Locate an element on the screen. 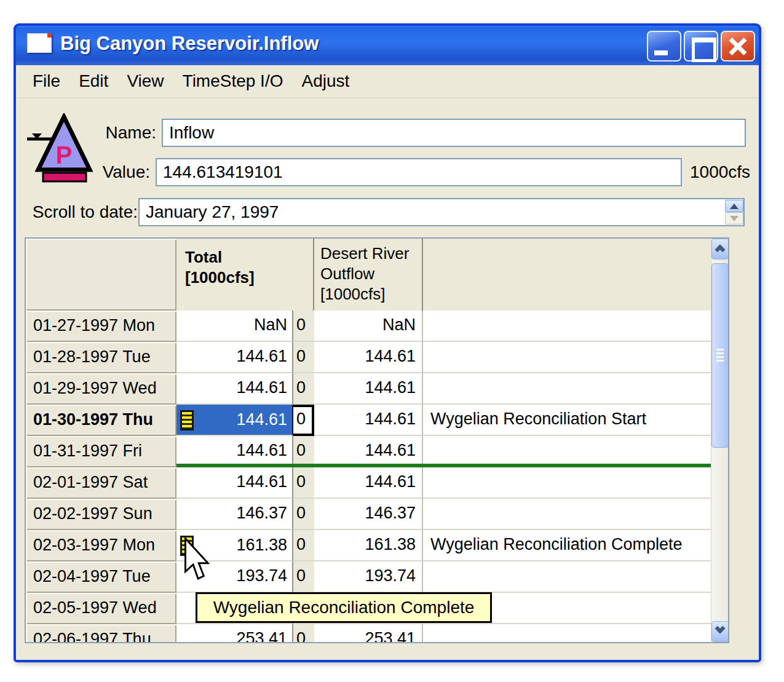  row-date-cell: 02-05-1997 Wed is located at coordinates (101, 609).